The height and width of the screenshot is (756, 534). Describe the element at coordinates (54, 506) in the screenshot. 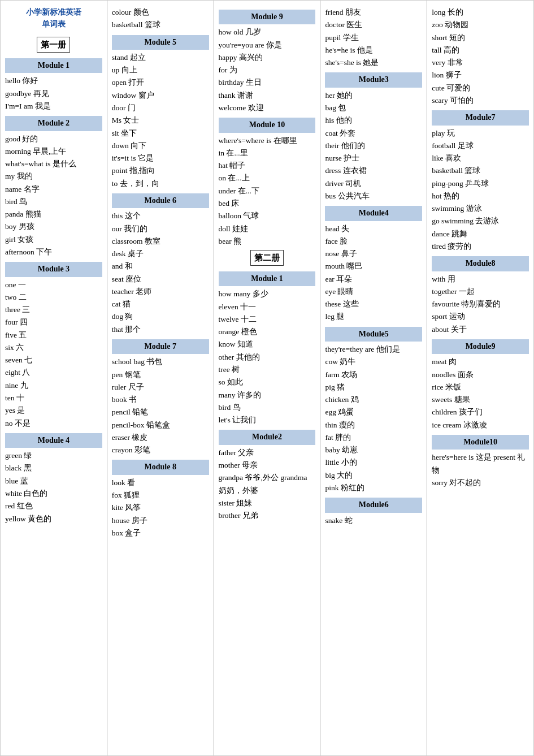

I see `word-entry: red 红色` at that location.